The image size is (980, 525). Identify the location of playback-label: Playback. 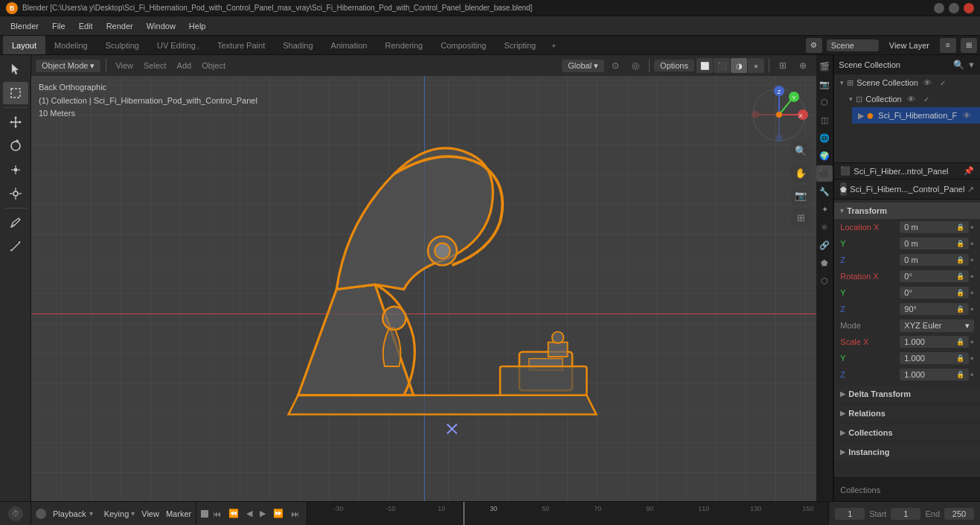
(70, 514).